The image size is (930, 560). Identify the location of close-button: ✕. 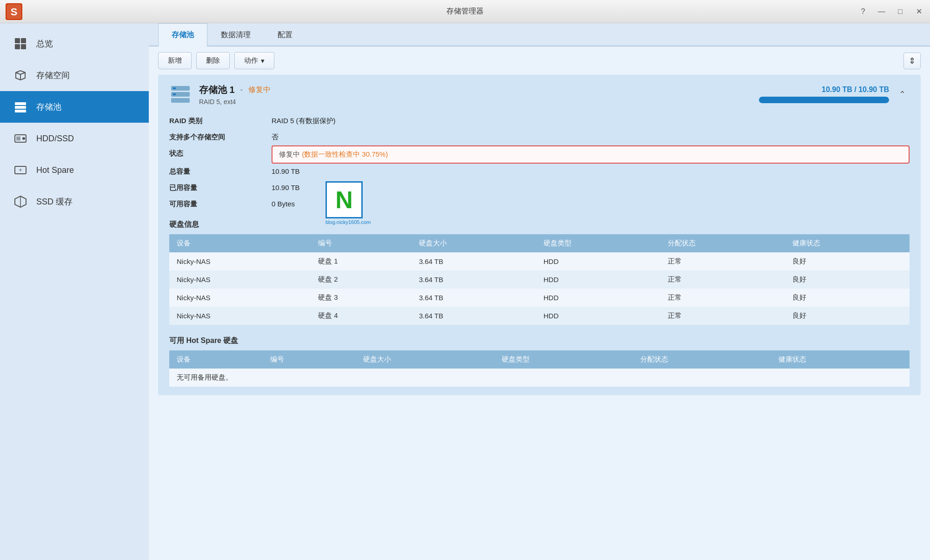
(919, 12).